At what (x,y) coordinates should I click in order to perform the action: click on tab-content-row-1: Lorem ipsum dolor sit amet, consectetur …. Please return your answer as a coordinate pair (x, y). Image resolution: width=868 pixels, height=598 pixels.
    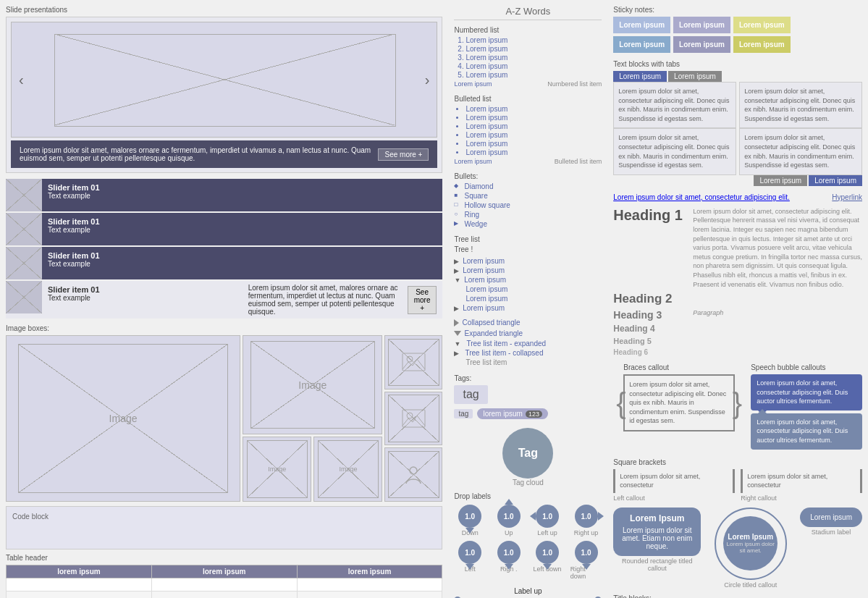
    Looking at the image, I should click on (738, 105).